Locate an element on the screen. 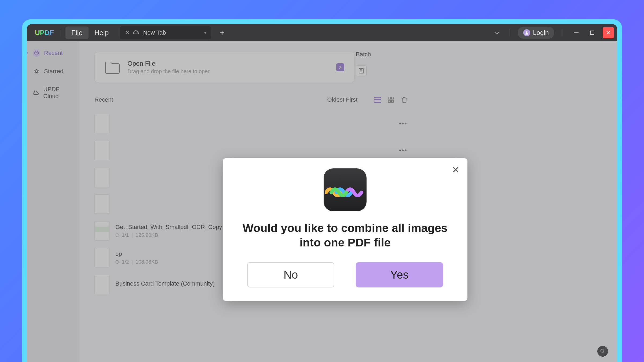  tab-label: New Tab is located at coordinates (155, 33).